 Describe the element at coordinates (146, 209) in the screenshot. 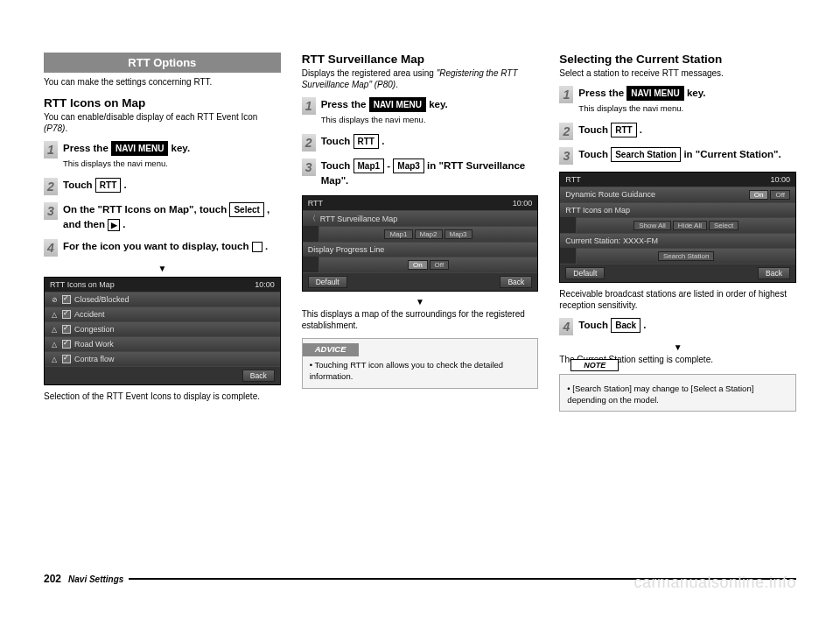

I see `step-text: On the "RTT Icons on Map", touch` at that location.